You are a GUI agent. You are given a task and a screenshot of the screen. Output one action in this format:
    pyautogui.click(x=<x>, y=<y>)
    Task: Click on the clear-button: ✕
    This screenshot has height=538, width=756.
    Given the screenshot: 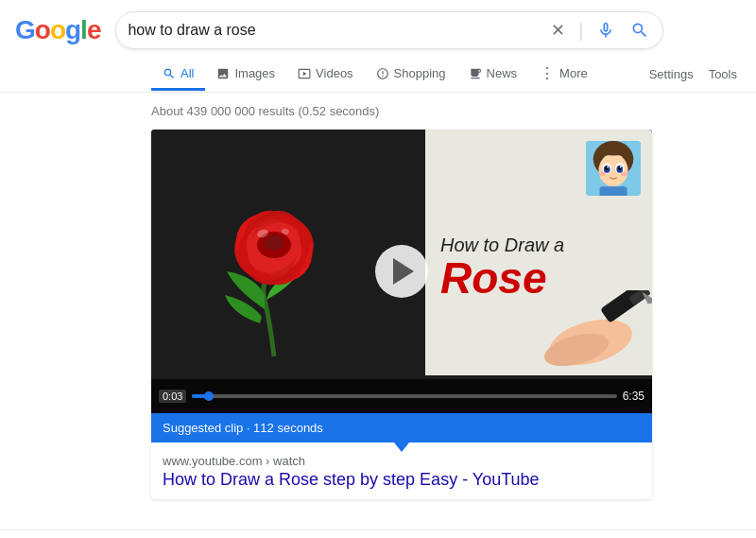 What is the action you would take?
    pyautogui.click(x=558, y=30)
    